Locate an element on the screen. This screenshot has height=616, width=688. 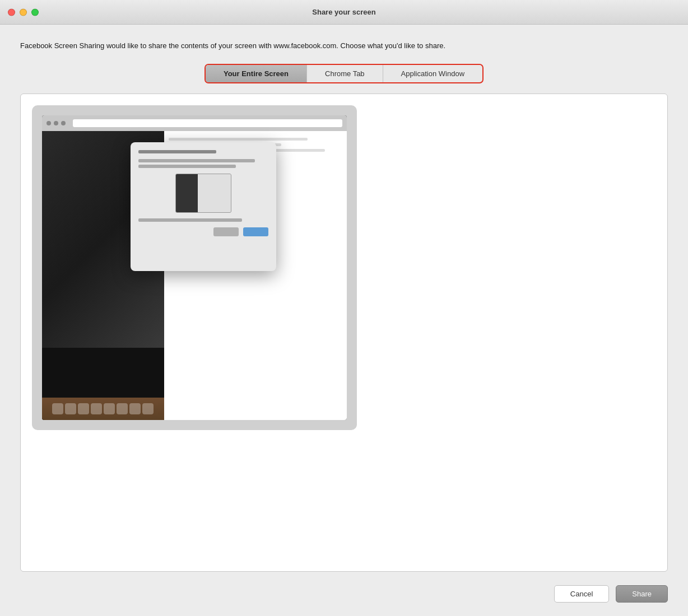
fake-dialog-overlay is located at coordinates (203, 207).